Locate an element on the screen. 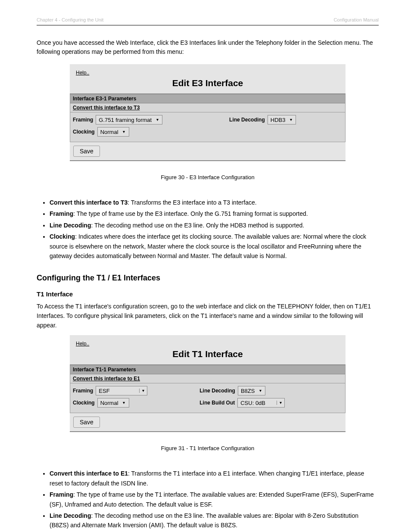 The width and height of the screenshot is (411, 532). figure-31-caption: Figure 31 - T1 Interface Configuration is located at coordinates (208, 448).